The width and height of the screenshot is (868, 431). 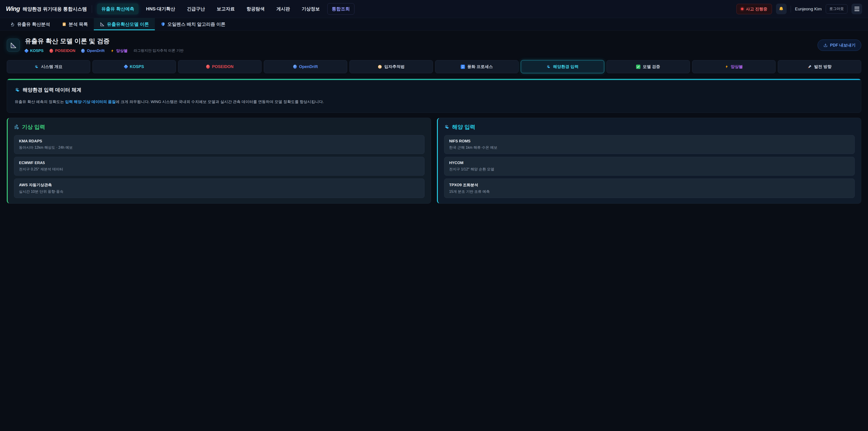 I want to click on section-nav-particle-tracking: 입자추적법, so click(x=391, y=67).